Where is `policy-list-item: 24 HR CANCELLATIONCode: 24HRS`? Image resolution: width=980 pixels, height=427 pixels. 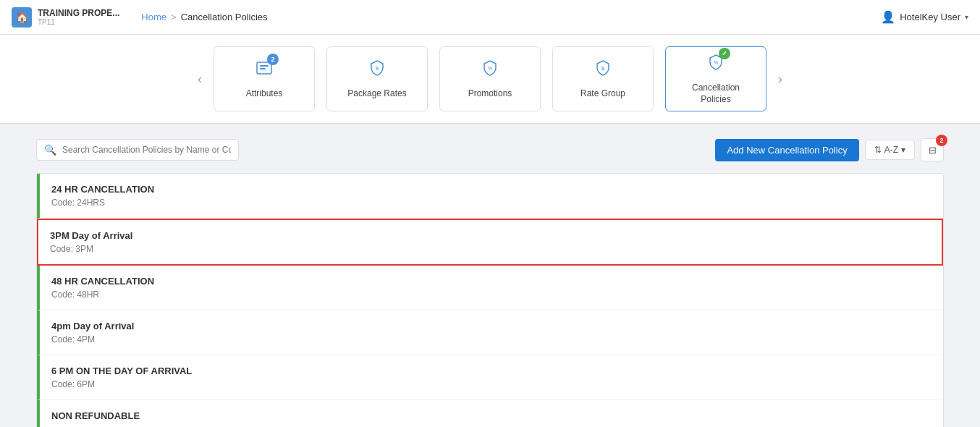
policy-list-item: 24 HR CANCELLATIONCode: 24HRS is located at coordinates (490, 196).